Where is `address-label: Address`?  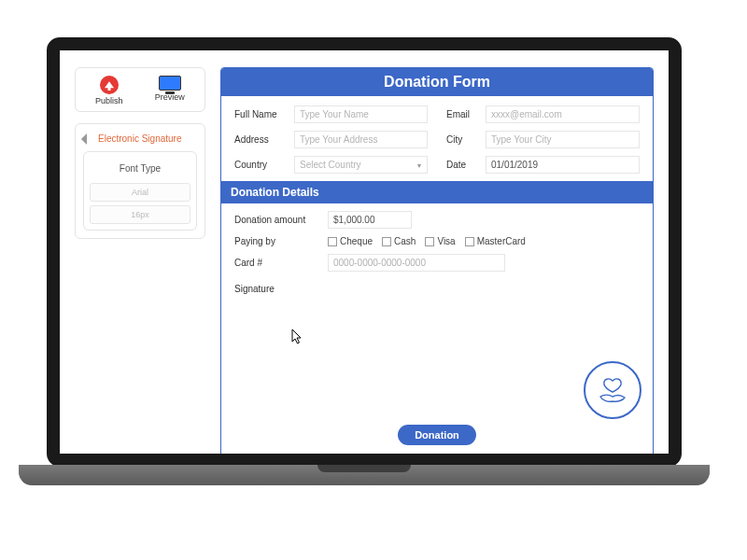 address-label: Address is located at coordinates (261, 140).